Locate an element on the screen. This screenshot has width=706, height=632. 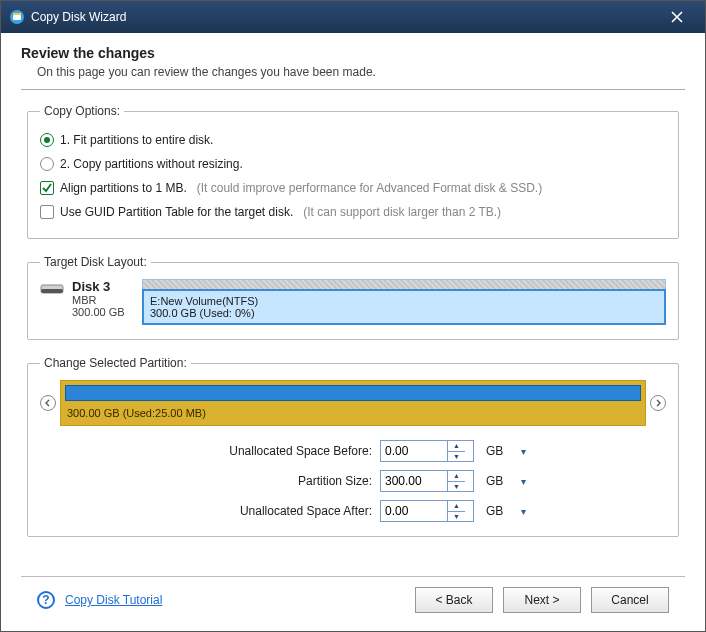
radio-copy-no-resize: 2. Copy partitions without resizing. is located at coordinates (353, 164).